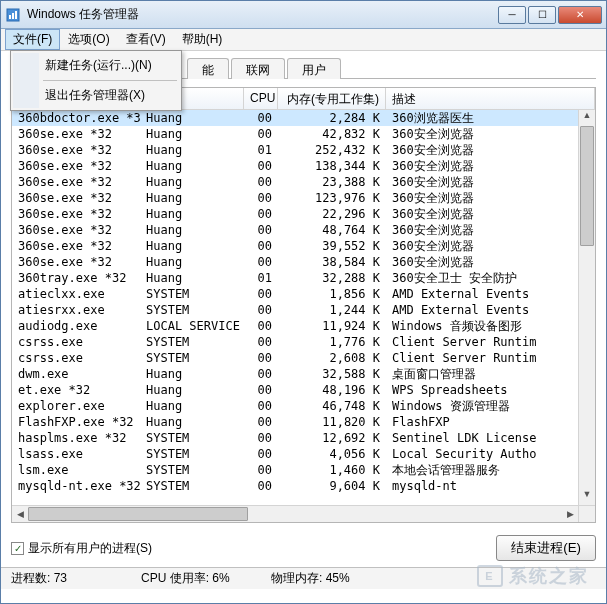 This screenshot has width=607, height=604. What do you see at coordinates (258, 68) in the screenshot?
I see `tab-networking: 联网` at bounding box center [258, 68].